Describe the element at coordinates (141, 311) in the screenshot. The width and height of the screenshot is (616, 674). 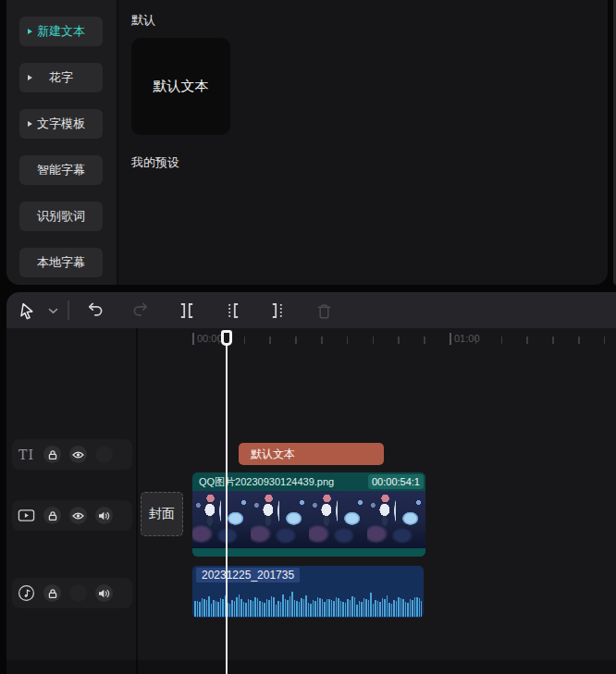
I see `redo-button` at that location.